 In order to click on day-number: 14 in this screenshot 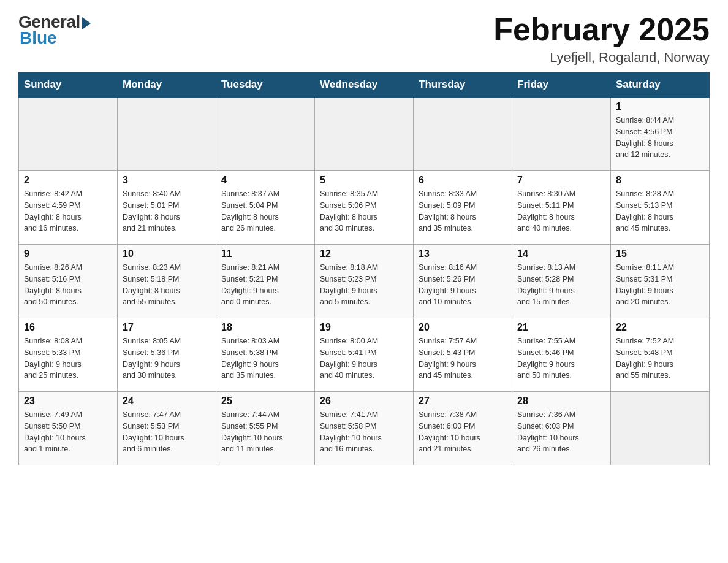, I will do `click(561, 254)`.